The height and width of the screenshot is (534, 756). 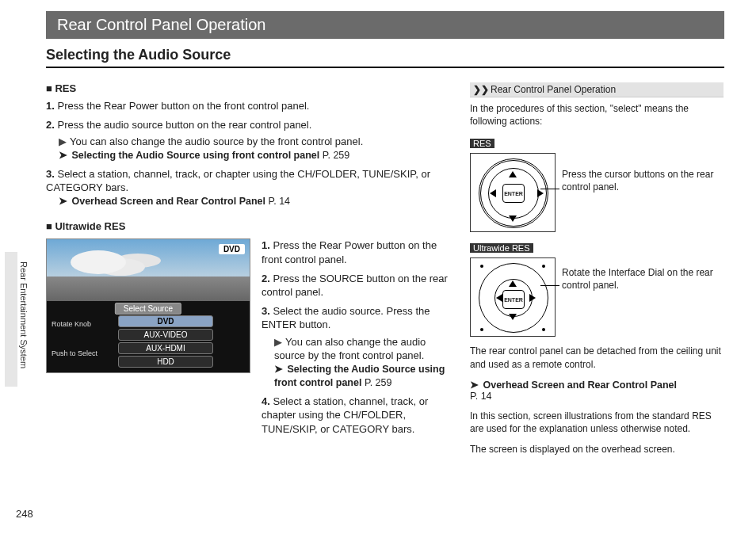 I want to click on uw-step-2: 2. Press the SOURCE button on the rear c…, so click(x=358, y=285).